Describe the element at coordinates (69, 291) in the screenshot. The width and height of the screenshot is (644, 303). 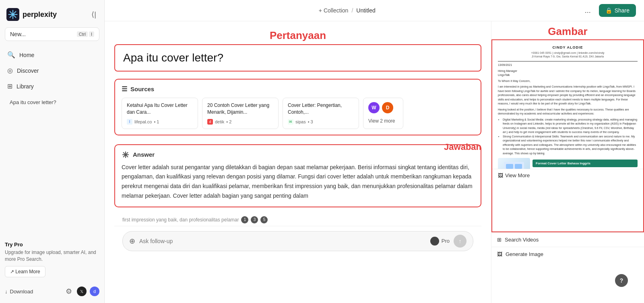
I see `settings-button: ⚙` at that location.